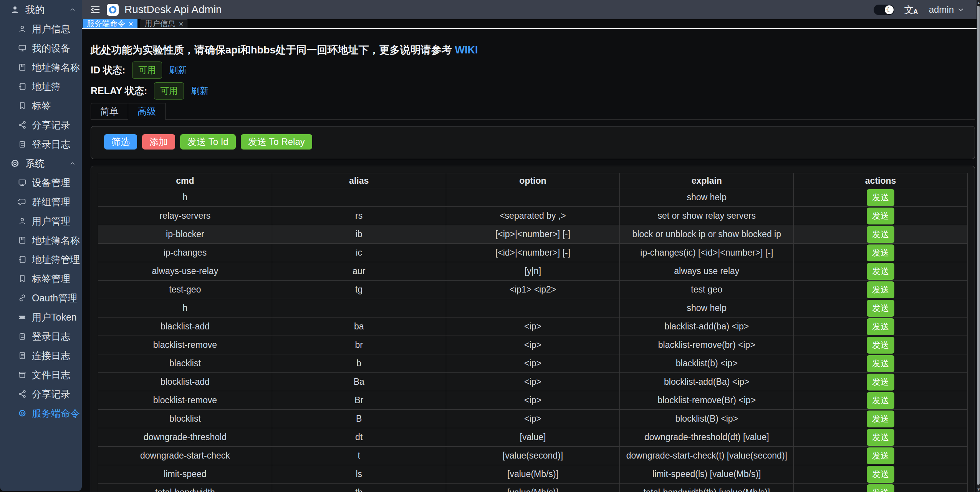  What do you see at coordinates (533, 488) in the screenshot?
I see `table-row: total-bandwidthtb[value(Mb/s)]total-band…` at bounding box center [533, 488].